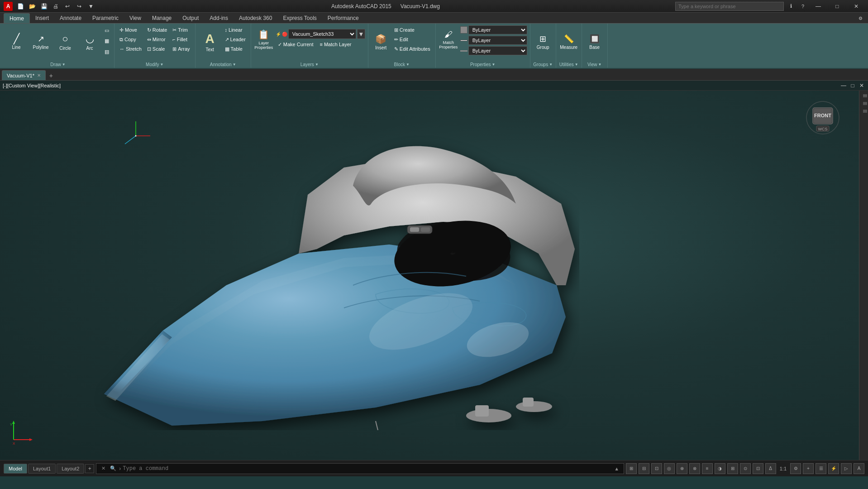 This screenshot has height=489, width=868. Describe the element at coordinates (864, 103) in the screenshot. I see `right-panel-btn-2: |||` at that location.